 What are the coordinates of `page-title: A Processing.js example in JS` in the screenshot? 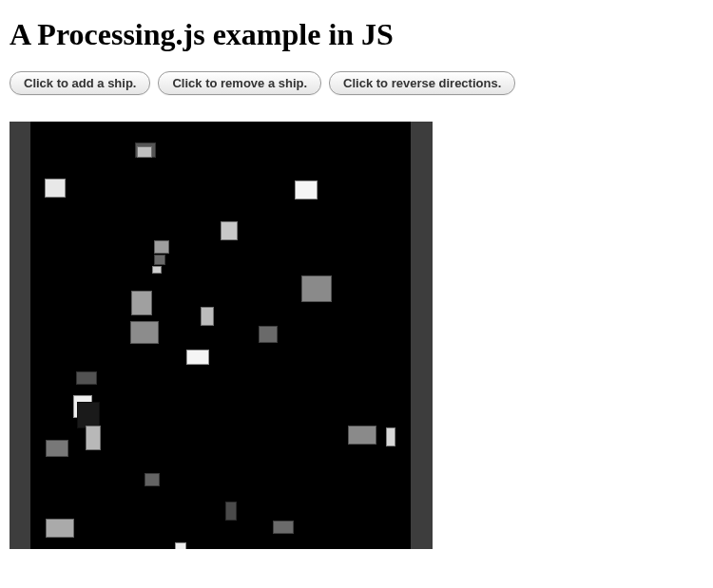 It's located at (356, 34).